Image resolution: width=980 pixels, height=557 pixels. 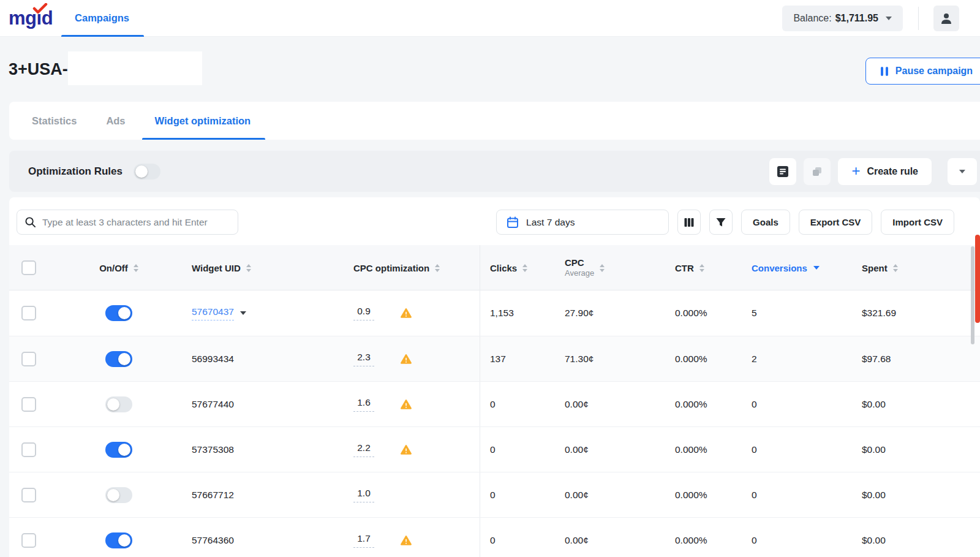 What do you see at coordinates (579, 273) in the screenshot?
I see `col-cpc-average: Average` at bounding box center [579, 273].